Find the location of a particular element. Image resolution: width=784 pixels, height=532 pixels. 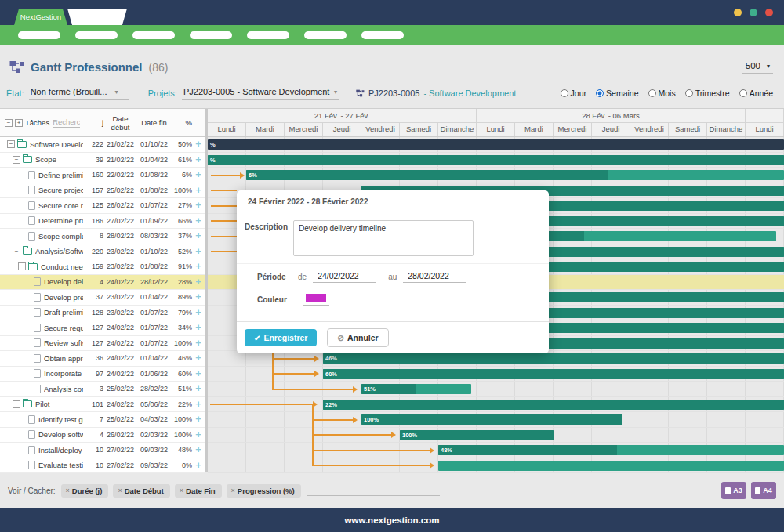

task-row: Analysis compl...325/02/2228/02/2251%+ is located at coordinates (102, 389).